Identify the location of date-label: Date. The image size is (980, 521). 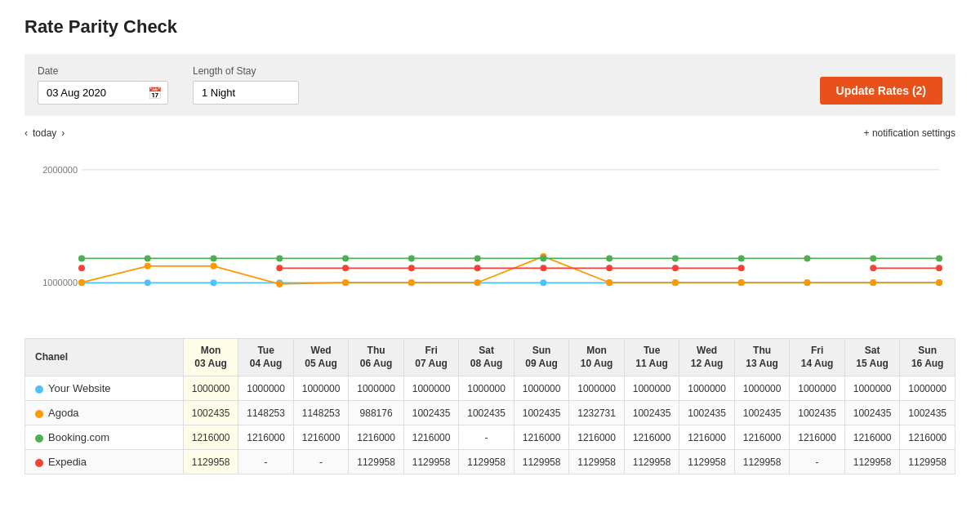
(103, 71).